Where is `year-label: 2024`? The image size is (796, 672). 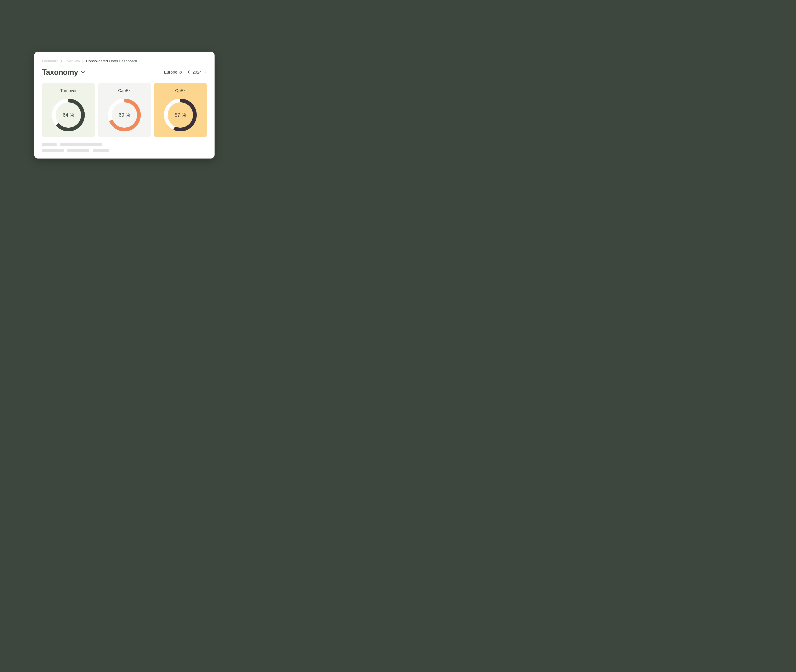
year-label: 2024 is located at coordinates (197, 72).